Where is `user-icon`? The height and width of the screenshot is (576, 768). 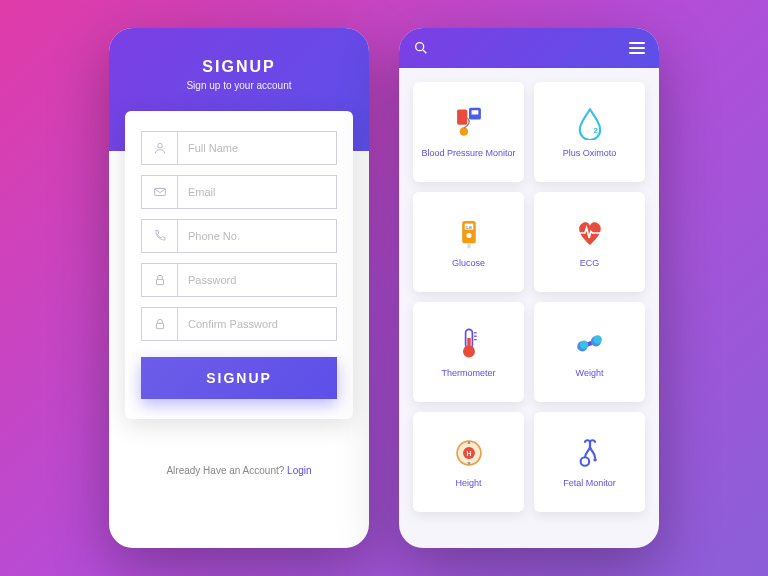
user-icon is located at coordinates (160, 148).